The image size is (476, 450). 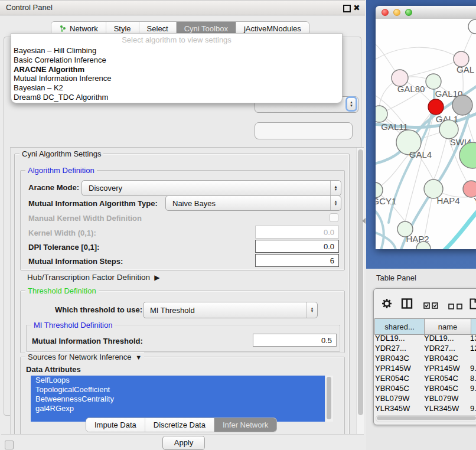 What do you see at coordinates (230, 310) in the screenshot?
I see `which-threshold-select: MI Threshold ▲▼` at bounding box center [230, 310].